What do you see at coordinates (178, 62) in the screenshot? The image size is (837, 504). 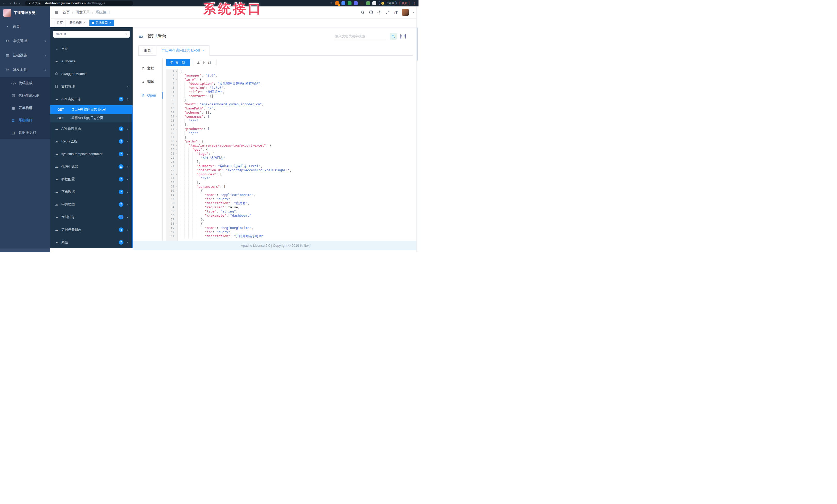 I see `copy-button: 复 制` at bounding box center [178, 62].